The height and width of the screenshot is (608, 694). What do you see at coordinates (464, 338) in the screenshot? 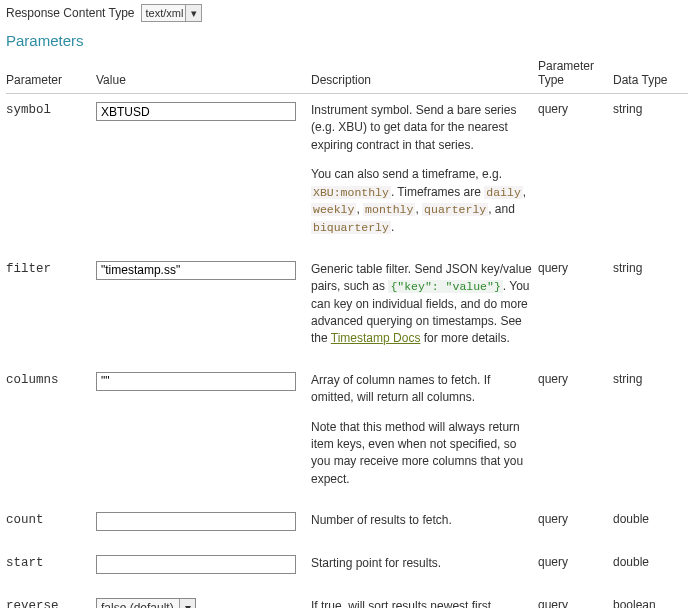
I see `desc-text: for more details.` at bounding box center [464, 338].